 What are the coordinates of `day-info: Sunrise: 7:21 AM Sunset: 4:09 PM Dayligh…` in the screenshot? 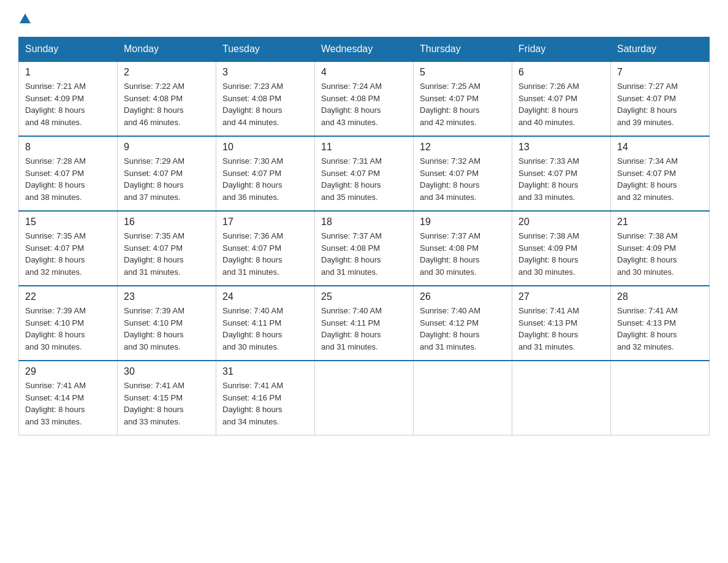 It's located at (68, 104).